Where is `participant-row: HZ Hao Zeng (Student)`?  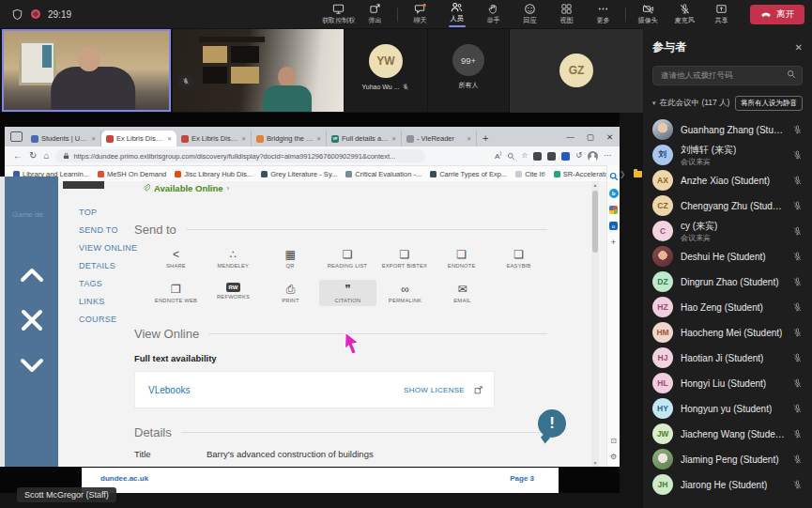 participant-row: HZ Hao Zeng (Student) is located at coordinates (728, 308).